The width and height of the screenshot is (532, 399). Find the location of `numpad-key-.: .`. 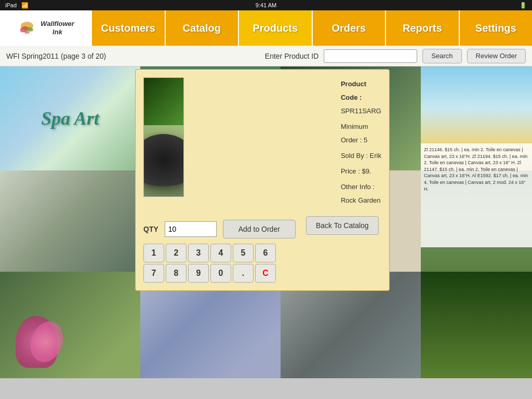

numpad-key-.: . is located at coordinates (243, 273).